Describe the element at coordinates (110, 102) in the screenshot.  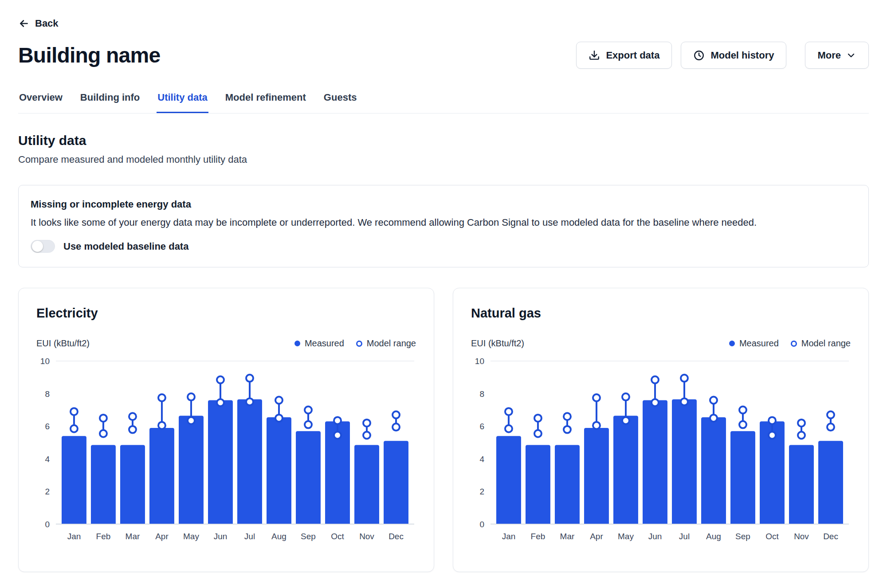
I see `tab-building-info: Building info` at that location.